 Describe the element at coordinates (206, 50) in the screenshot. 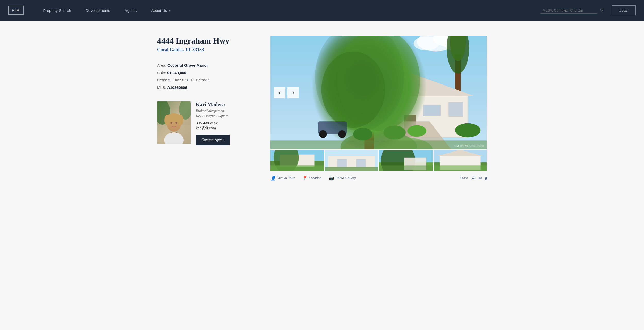

I see `property-address-line2: Coral Gables, FL 33133` at that location.